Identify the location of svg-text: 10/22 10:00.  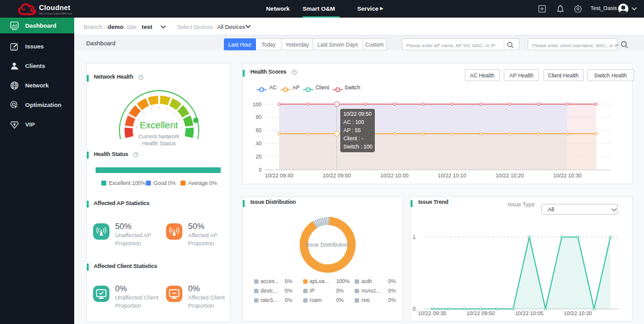
(395, 176).